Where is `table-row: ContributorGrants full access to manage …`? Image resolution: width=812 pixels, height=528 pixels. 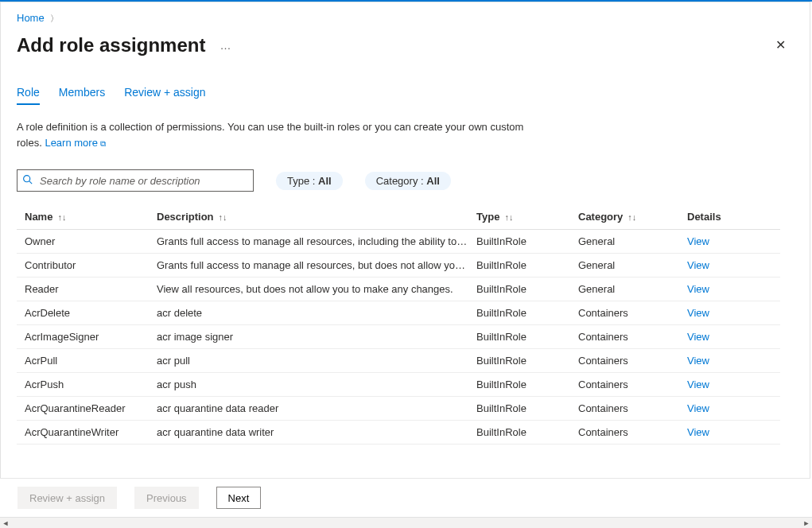 table-row: ContributorGrants full access to manage … is located at coordinates (398, 266).